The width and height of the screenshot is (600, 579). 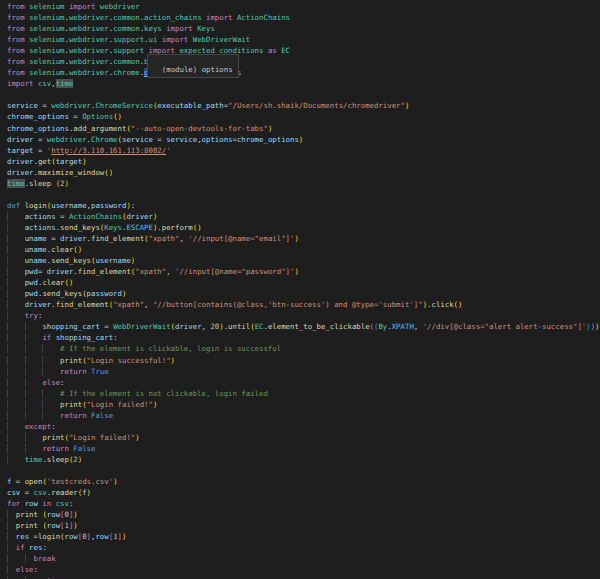 I want to click on code-line: continue, so click(x=304, y=577).